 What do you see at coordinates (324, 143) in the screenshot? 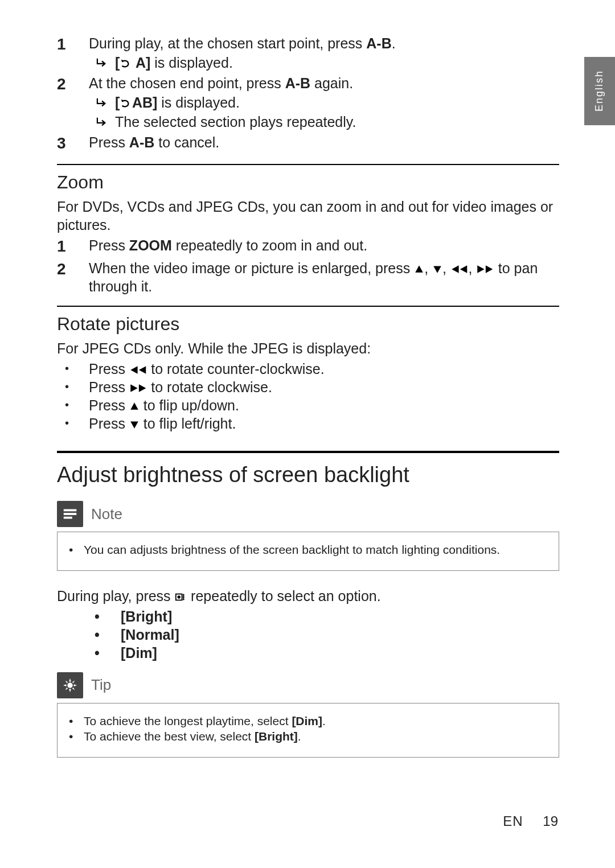
I see `step-body: Press A-B to cancel.` at bounding box center [324, 143].